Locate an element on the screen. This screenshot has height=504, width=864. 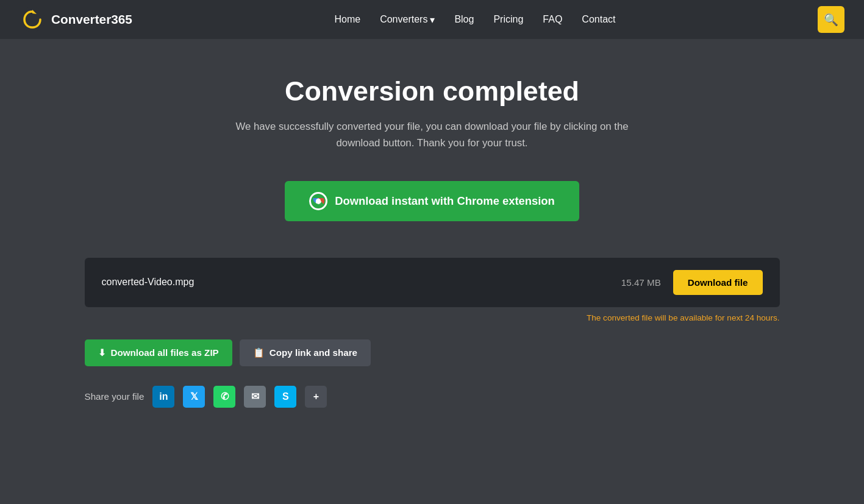
navbar: Converter365 Home Converters Blog Pricin… is located at coordinates (432, 20).